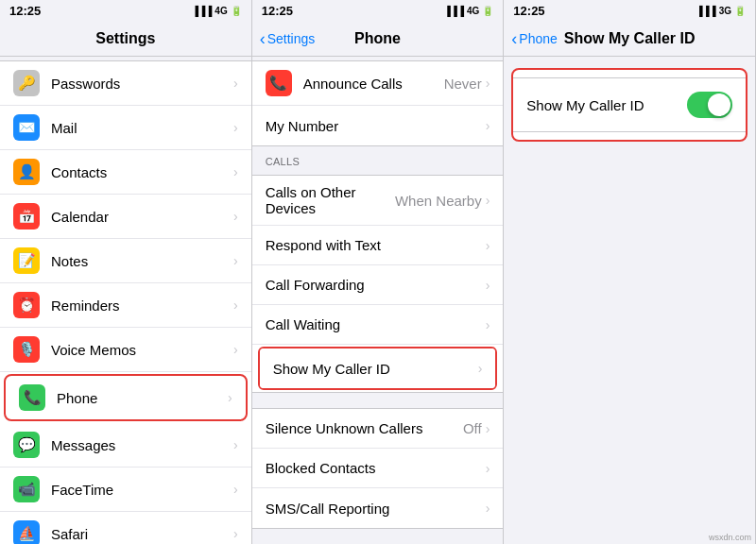 This screenshot has width=756, height=544. I want to click on caller-id-label: Show My Caller ID, so click(585, 106).